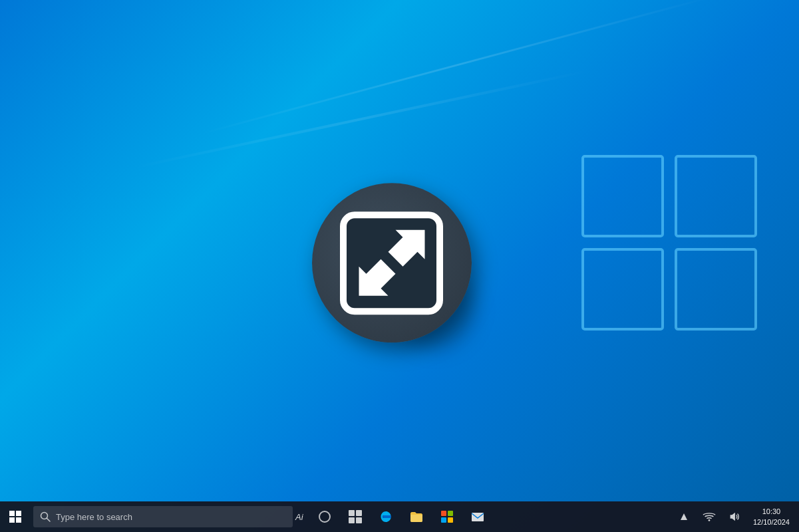 This screenshot has width=799, height=532. Describe the element at coordinates (447, 517) in the screenshot. I see `store-icon` at that location.